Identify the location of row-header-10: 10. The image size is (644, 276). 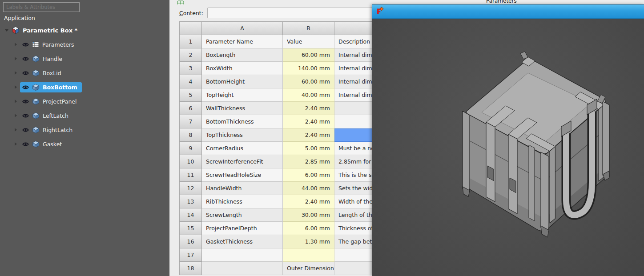
(191, 162).